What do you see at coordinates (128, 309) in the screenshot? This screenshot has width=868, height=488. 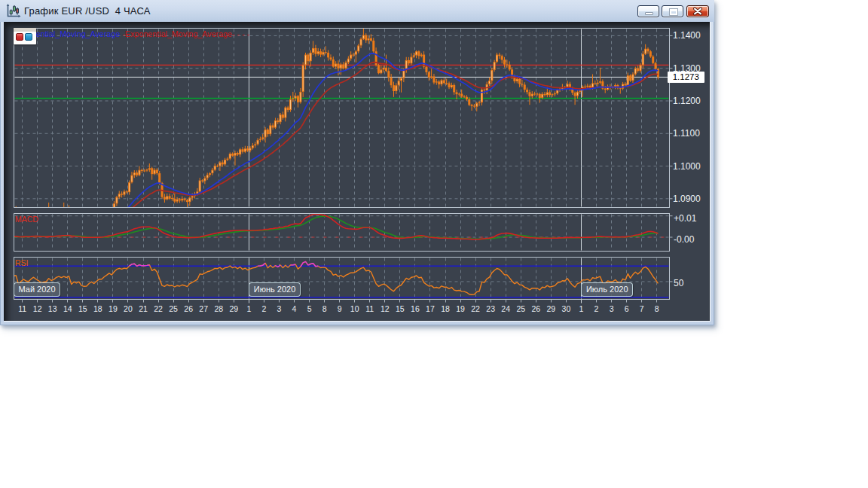 I see `date-axis-label: 20` at bounding box center [128, 309].